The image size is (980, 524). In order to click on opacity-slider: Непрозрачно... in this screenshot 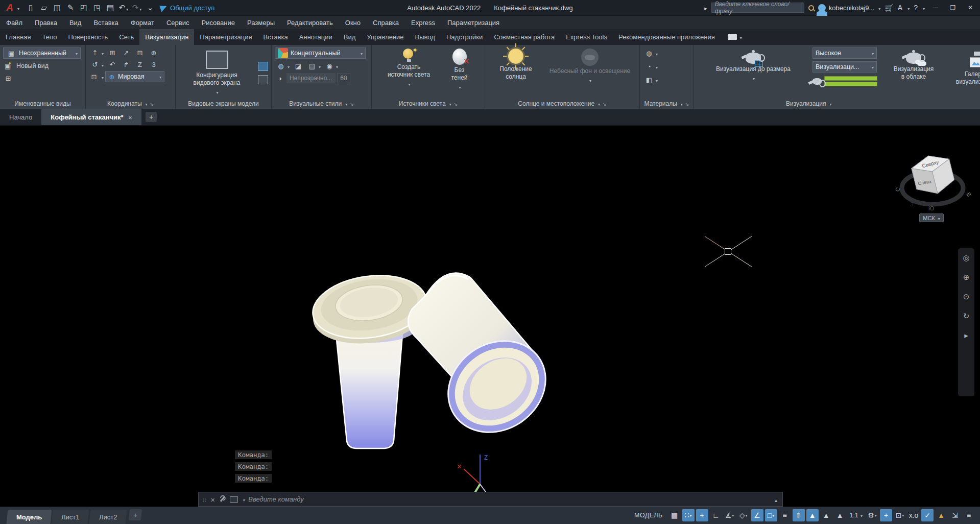, I will do `click(311, 78)`.